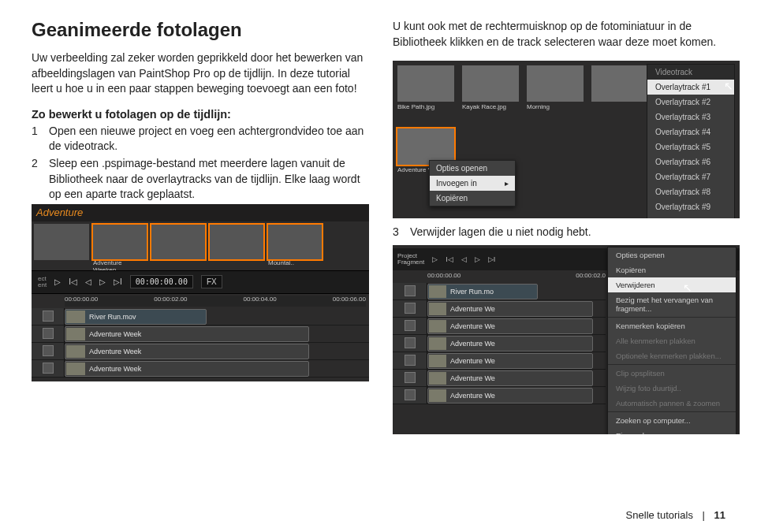 Image resolution: width=757 pixels, height=532 pixels. Describe the element at coordinates (295, 263) in the screenshot. I see `thumb-label: Mountai..` at that location.